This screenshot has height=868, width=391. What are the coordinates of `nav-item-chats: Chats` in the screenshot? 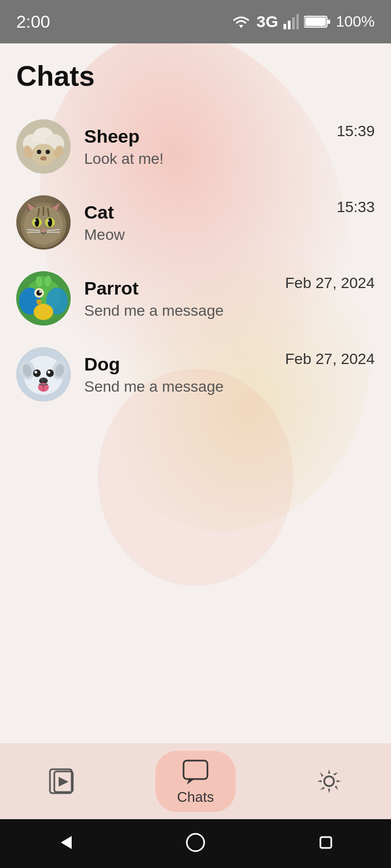 It's located at (195, 781).